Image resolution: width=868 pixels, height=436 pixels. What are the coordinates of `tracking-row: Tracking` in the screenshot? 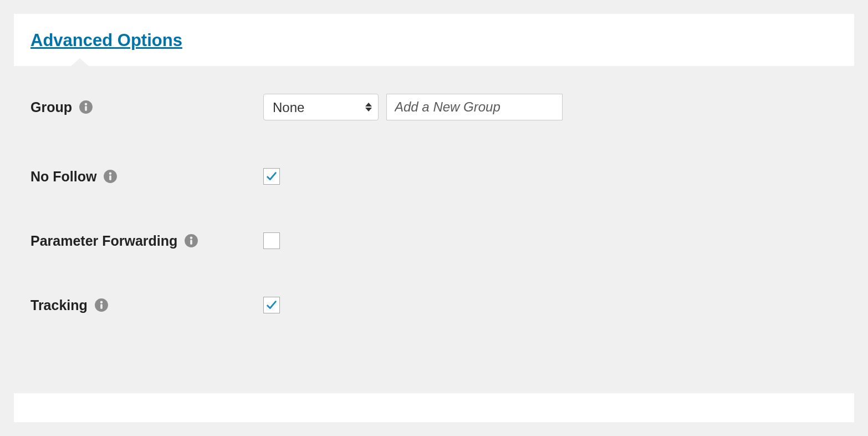 It's located at (434, 305).